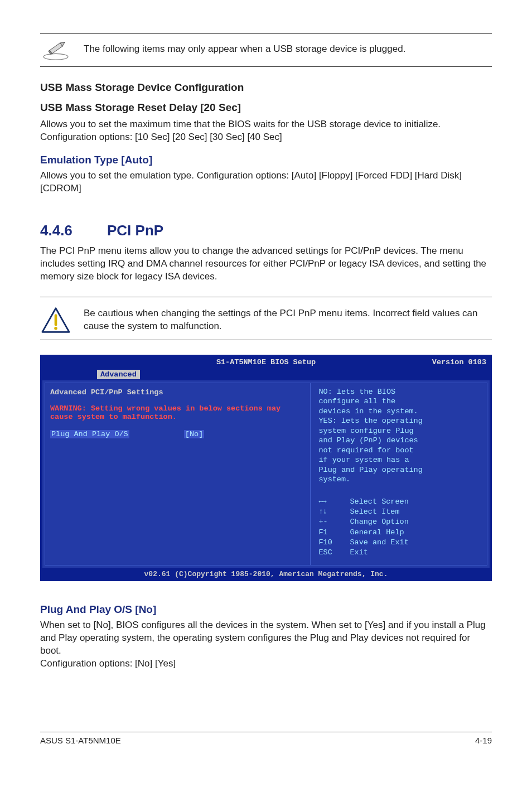 This screenshot has width=532, height=802. I want to click on bios-help-line: and Play (PnP) devices, so click(400, 441).